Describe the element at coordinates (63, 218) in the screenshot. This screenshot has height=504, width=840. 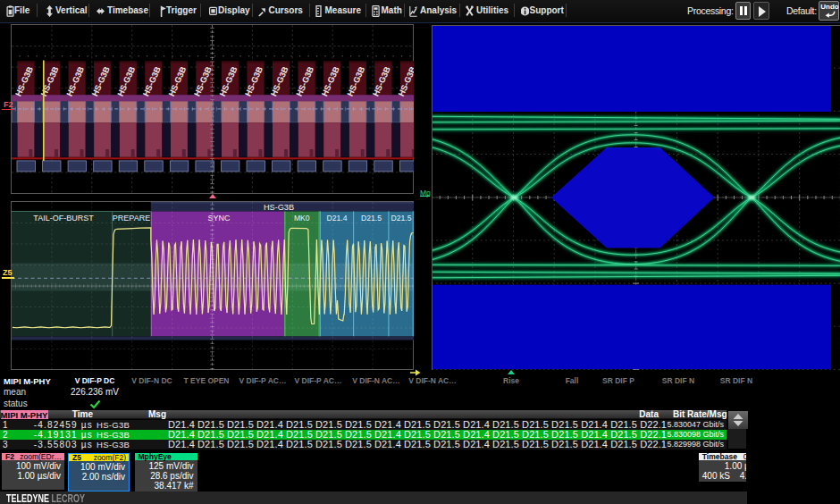
I see `svg-text: TAIL-OF-BURST` at that location.